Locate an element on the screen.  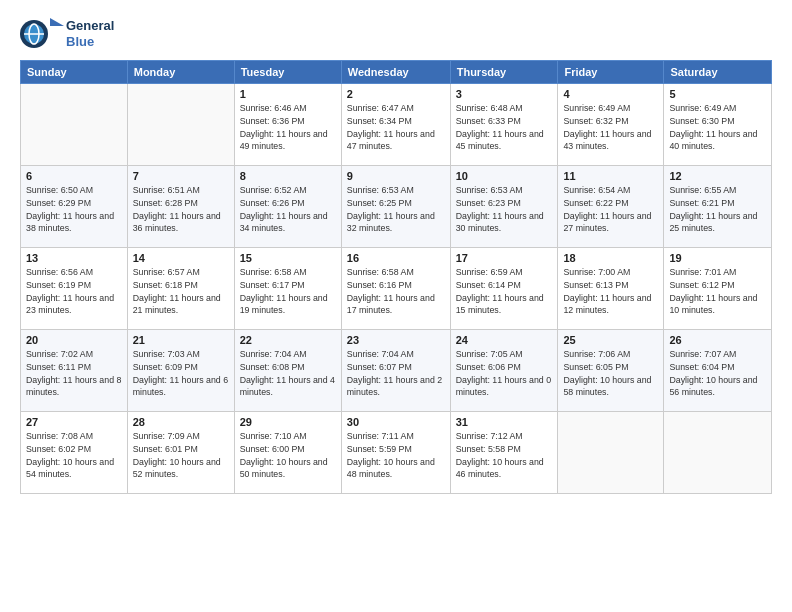
day-number: 7 is located at coordinates (181, 176).